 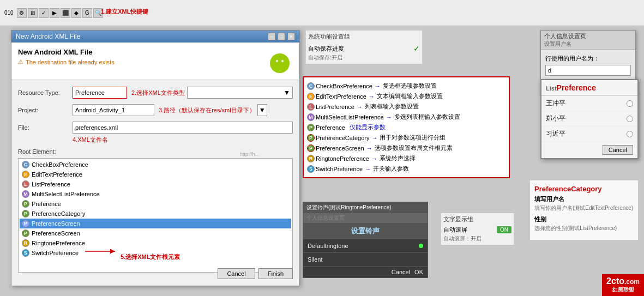 What do you see at coordinates (124, 12) in the screenshot?
I see `step1-label: 1.建立XML快捷键` at bounding box center [124, 12].